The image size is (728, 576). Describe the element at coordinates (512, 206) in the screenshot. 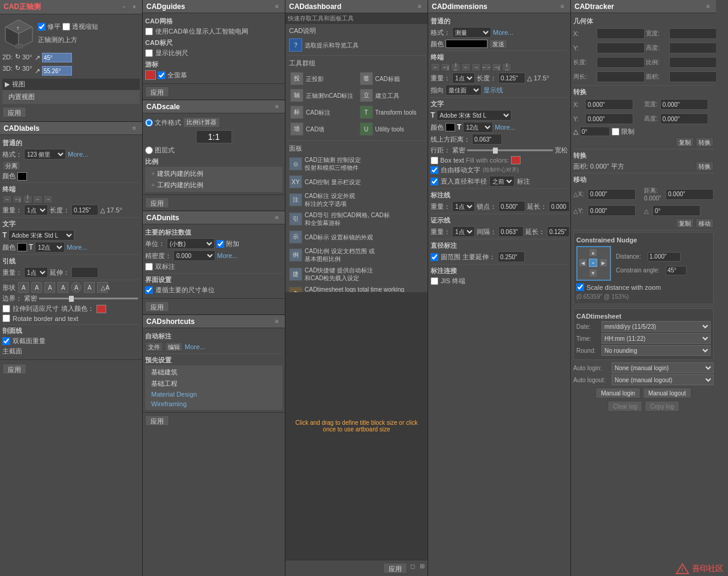

I see `dim-leader-lock-input` at that location.